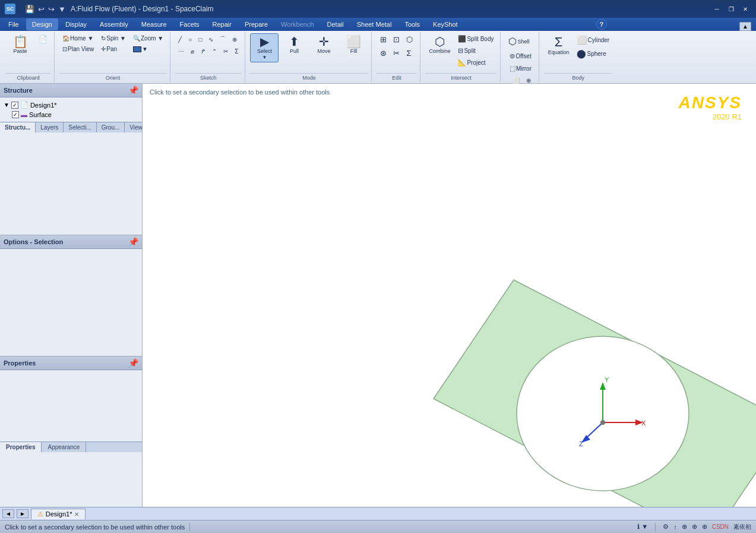 This screenshot has height=533, width=756. I want to click on close-button: ✕, so click(745, 9).